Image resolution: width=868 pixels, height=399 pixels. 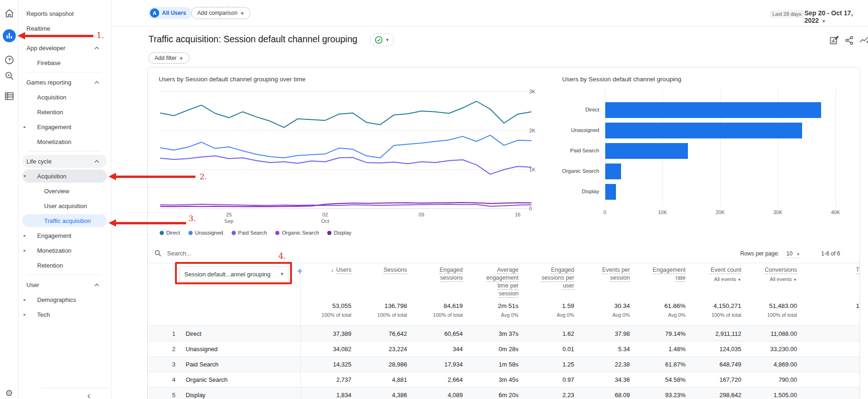 I want to click on column-header-engagement_rate: Engagementrate, so click(x=658, y=274).